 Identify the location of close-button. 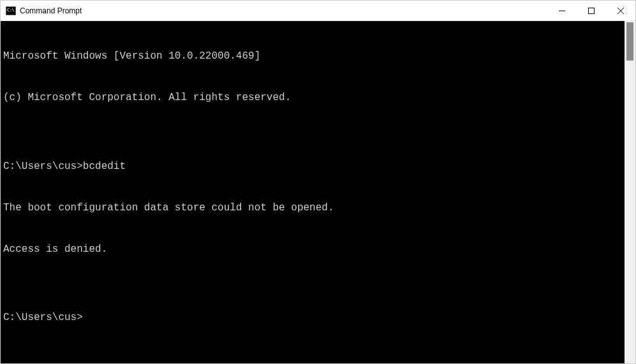
(621, 10).